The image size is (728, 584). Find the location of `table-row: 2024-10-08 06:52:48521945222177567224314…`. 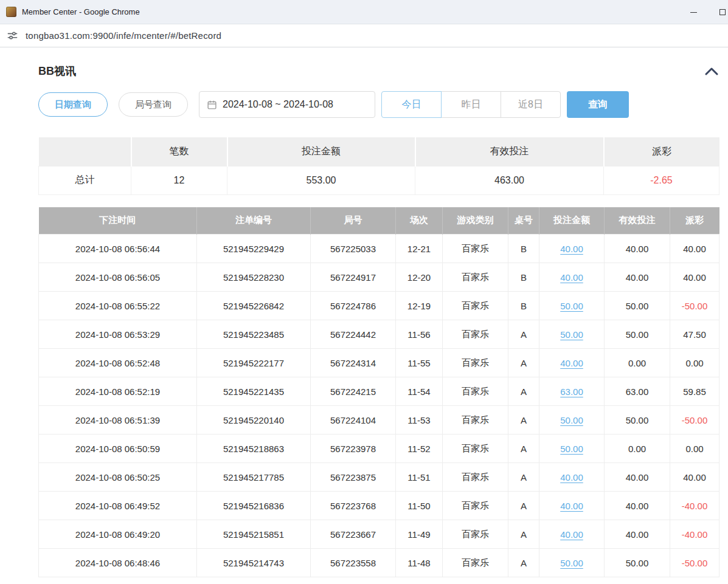

table-row: 2024-10-08 06:52:48521945222177567224314… is located at coordinates (380, 363).